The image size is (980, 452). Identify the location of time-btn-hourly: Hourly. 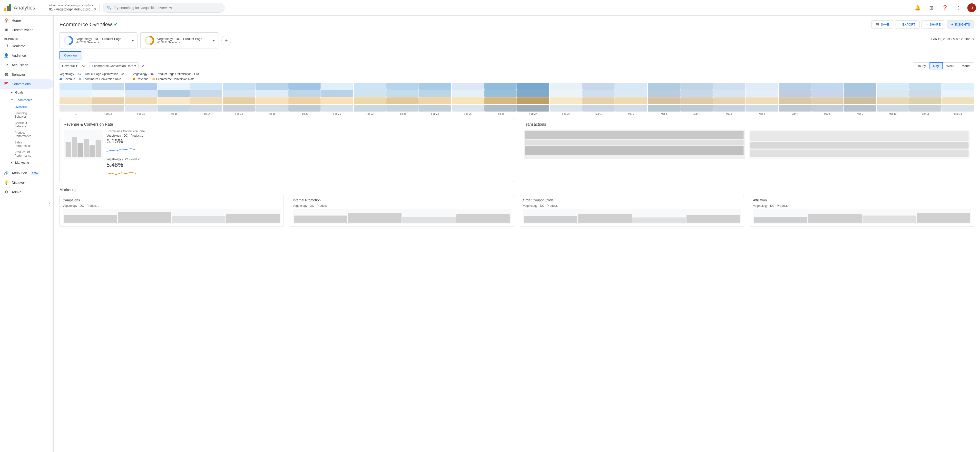
(921, 66).